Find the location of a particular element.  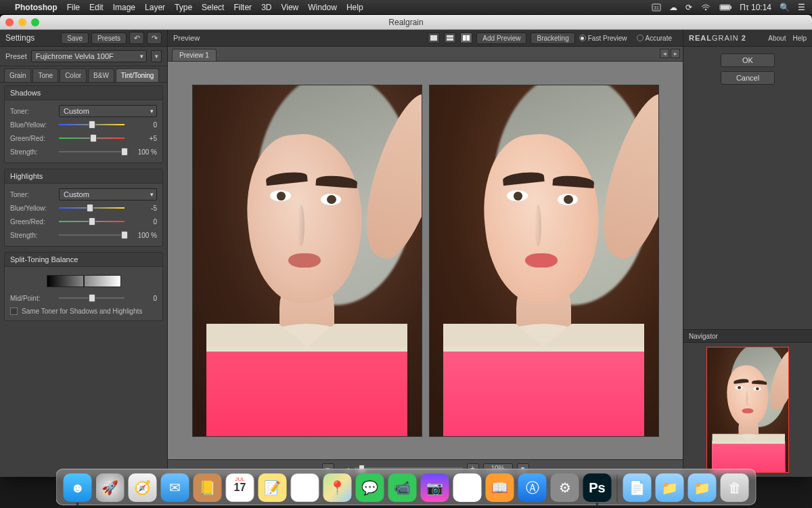

menubar-wifi-icon is located at coordinates (706, 7).